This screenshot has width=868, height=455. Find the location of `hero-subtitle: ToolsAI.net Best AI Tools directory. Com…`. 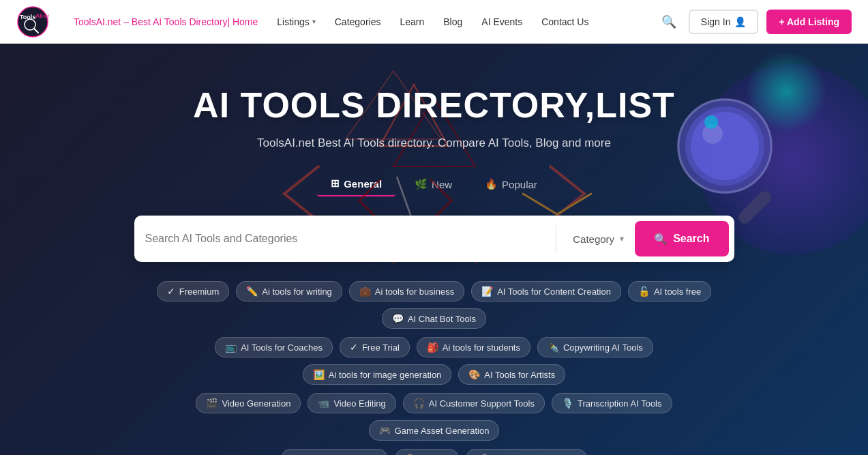

hero-subtitle: ToolsAI.net Best AI Tools directory. Com… is located at coordinates (434, 143).